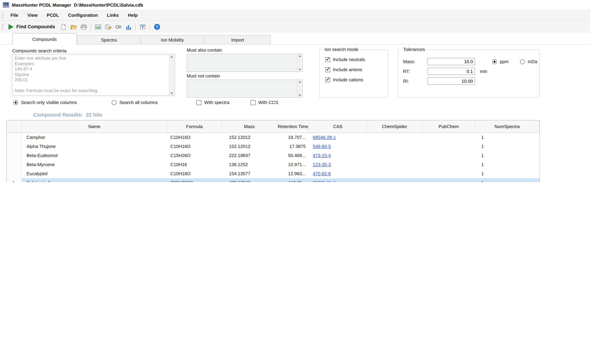 Image resolution: width=590 pixels, height=364 pixels. Describe the element at coordinates (354, 70) in the screenshot. I see `ion-search-mode-checkboxes: Include neutralsInclude anionsInclude ca…` at that location.